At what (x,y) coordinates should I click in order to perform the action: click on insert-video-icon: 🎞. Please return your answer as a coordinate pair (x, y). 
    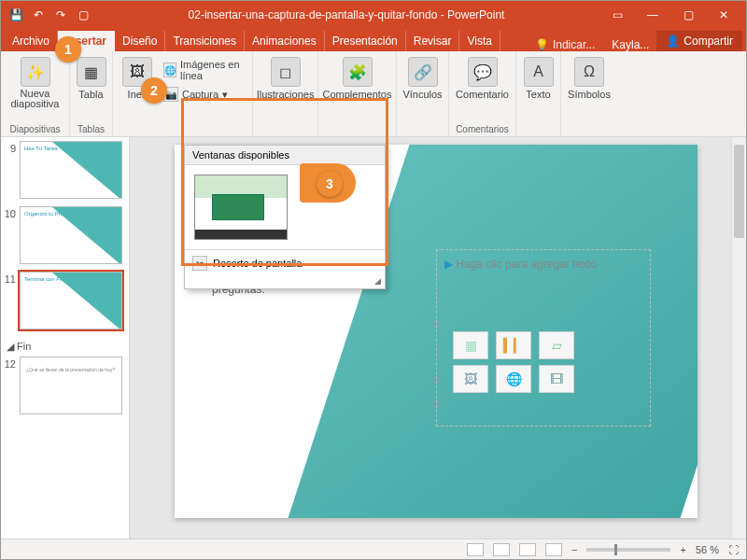
    Looking at the image, I should click on (557, 379).